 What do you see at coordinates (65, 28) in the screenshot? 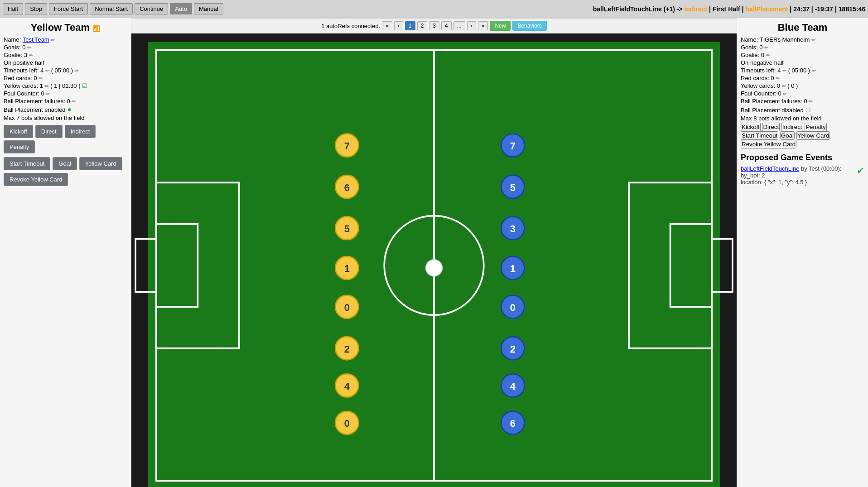
I see `left-team-title: Yellow Team 📶` at bounding box center [65, 28].